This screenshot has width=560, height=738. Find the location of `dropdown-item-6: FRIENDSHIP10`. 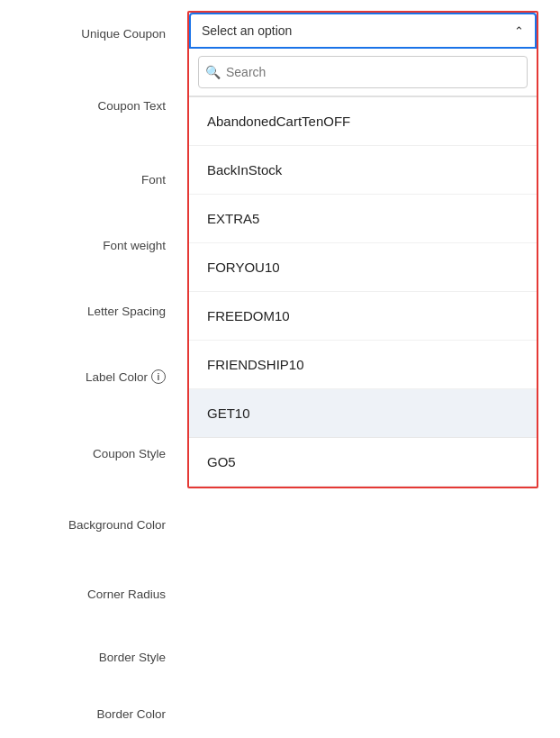

dropdown-item-6: FRIENDSHIP10 is located at coordinates (363, 365).